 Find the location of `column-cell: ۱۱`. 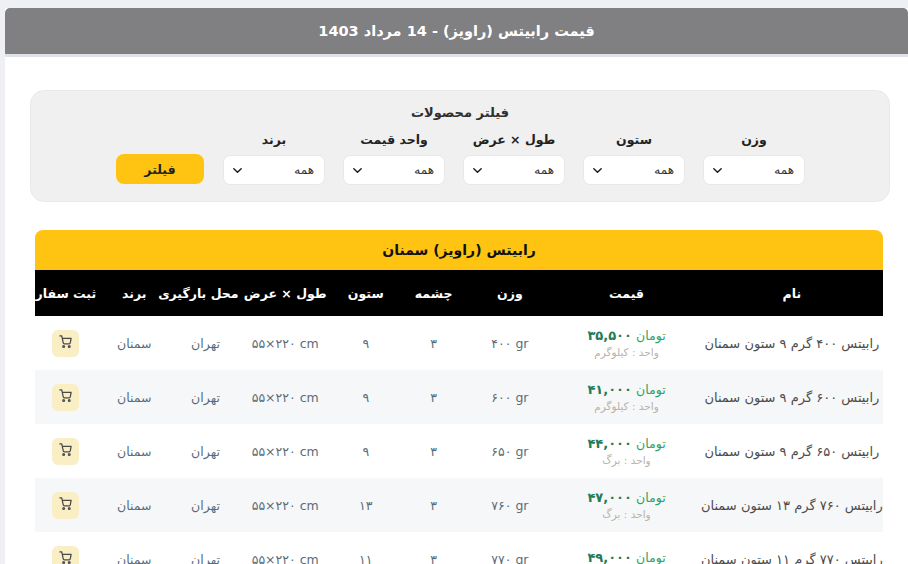

column-cell: ۱۱ is located at coordinates (366, 558).